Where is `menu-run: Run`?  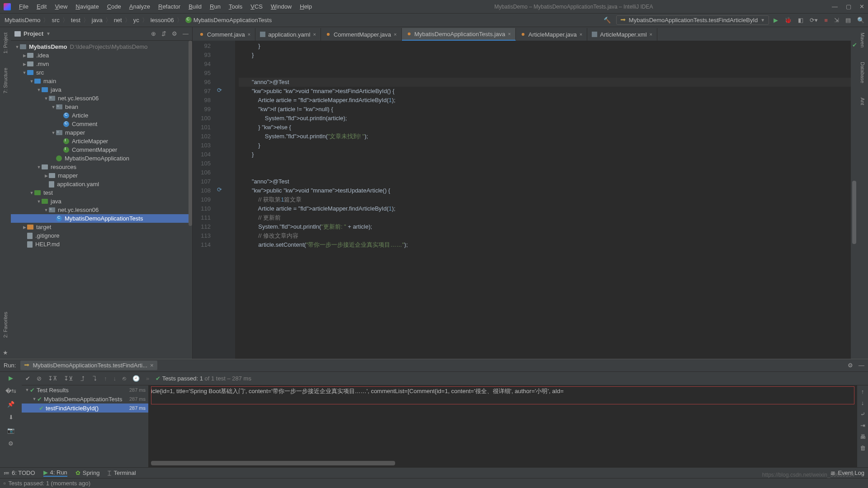 menu-run: Run is located at coordinates (215, 6).